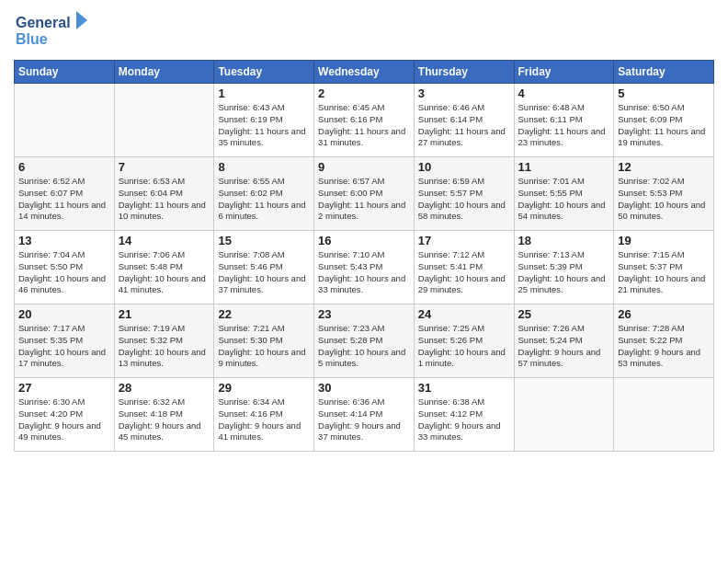 The height and width of the screenshot is (563, 728). I want to click on calendar-cell: 4Sunrise: 6:48 AM Sunset: 6:11 PM Daylig…, so click(564, 121).